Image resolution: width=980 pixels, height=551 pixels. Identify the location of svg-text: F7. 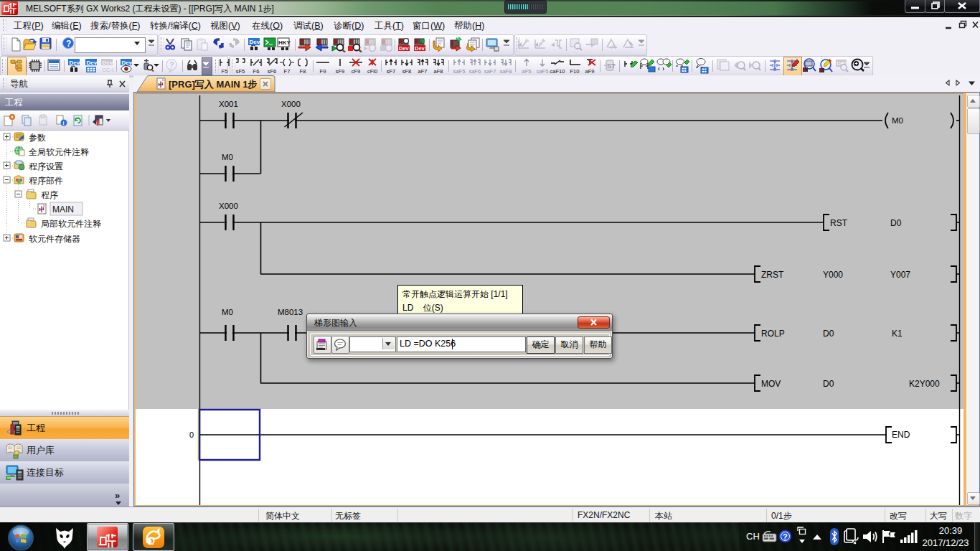
(287, 72).